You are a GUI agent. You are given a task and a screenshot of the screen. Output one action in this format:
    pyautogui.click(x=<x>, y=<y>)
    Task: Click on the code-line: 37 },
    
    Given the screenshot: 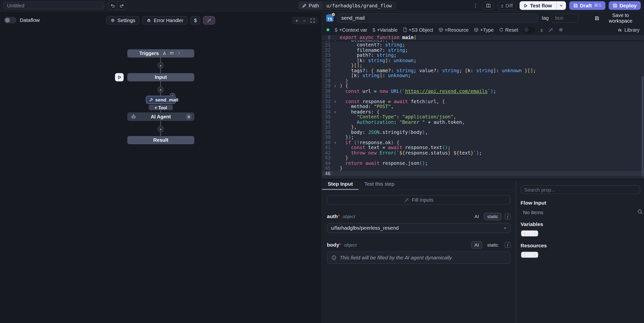 What is the action you would take?
    pyautogui.click(x=483, y=127)
    